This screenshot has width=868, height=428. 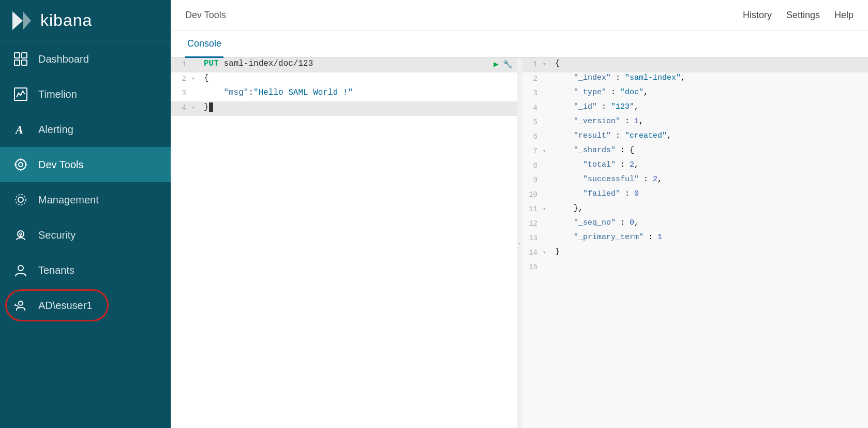 I want to click on history-button: History, so click(x=757, y=16).